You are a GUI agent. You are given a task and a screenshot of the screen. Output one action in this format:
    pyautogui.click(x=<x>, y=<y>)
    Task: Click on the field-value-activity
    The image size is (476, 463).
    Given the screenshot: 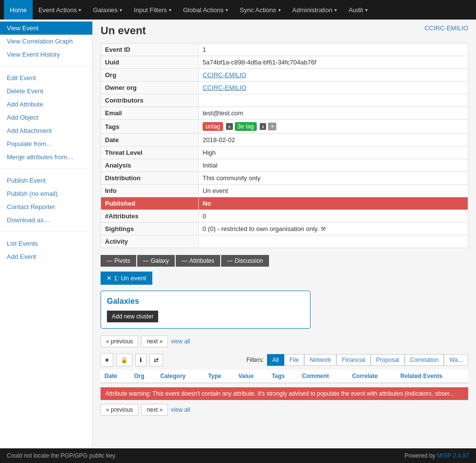 What is the action you would take?
    pyautogui.click(x=333, y=242)
    